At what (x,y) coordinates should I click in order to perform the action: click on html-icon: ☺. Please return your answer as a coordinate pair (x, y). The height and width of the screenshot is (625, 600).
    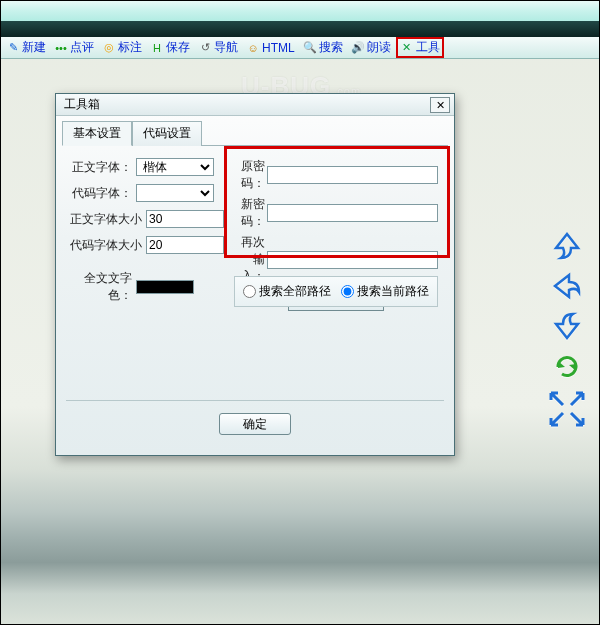
    Looking at the image, I should click on (253, 48).